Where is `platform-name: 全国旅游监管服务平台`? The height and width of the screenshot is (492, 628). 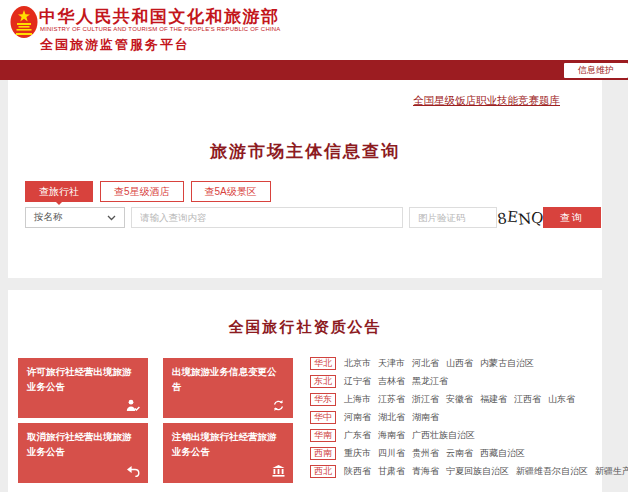 platform-name: 全国旅游监管服务平台 is located at coordinates (115, 45).